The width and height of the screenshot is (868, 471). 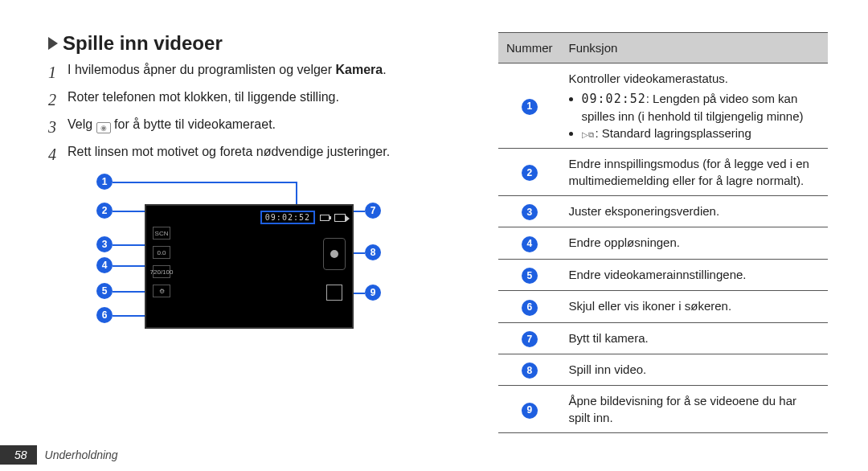 I want to click on section-caret-icon, so click(x=53, y=43).